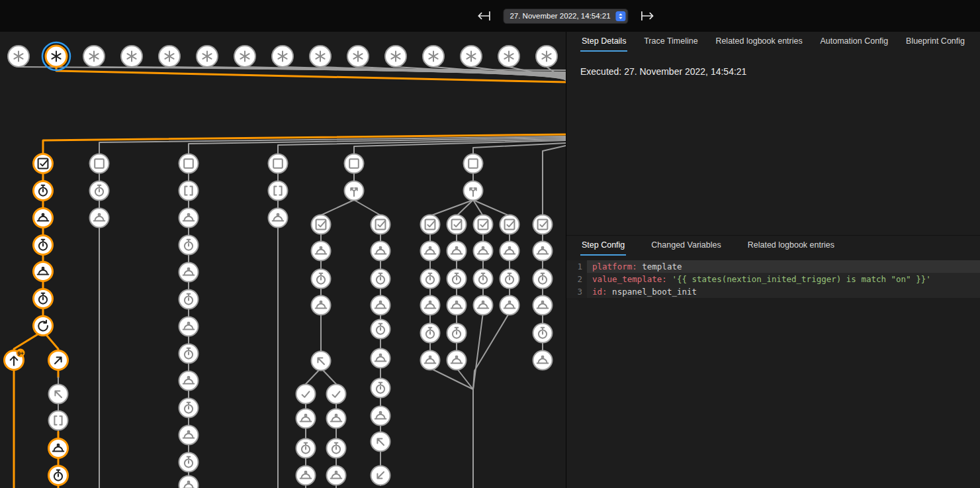 Image resolution: width=980 pixels, height=488 pixels. What do you see at coordinates (484, 16) in the screenshot?
I see `previous-trace-button` at bounding box center [484, 16].